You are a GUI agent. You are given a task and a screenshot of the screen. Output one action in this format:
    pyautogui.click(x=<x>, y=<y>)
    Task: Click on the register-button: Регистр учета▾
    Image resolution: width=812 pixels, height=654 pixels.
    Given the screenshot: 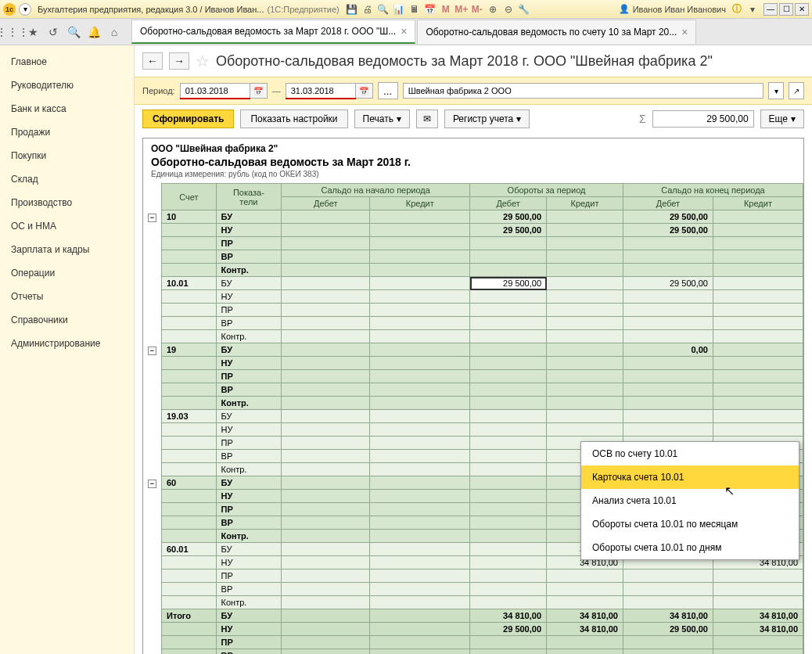 What is the action you would take?
    pyautogui.click(x=487, y=119)
    